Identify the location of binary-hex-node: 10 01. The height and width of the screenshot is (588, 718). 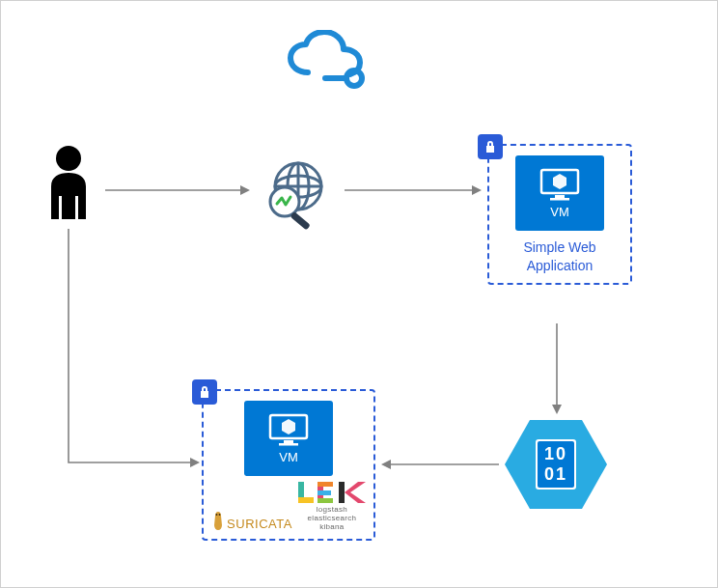
(556, 462).